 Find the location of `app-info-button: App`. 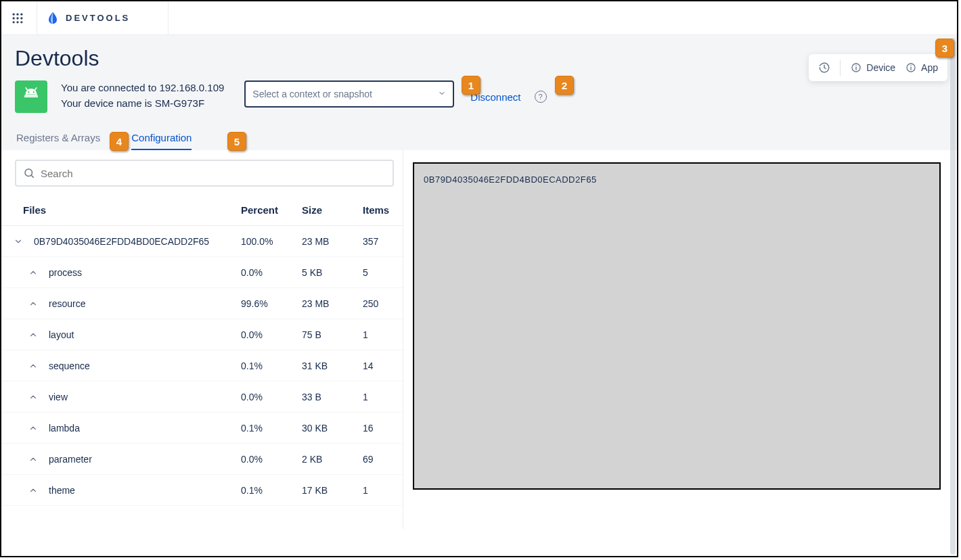

app-info-button: App is located at coordinates (922, 68).